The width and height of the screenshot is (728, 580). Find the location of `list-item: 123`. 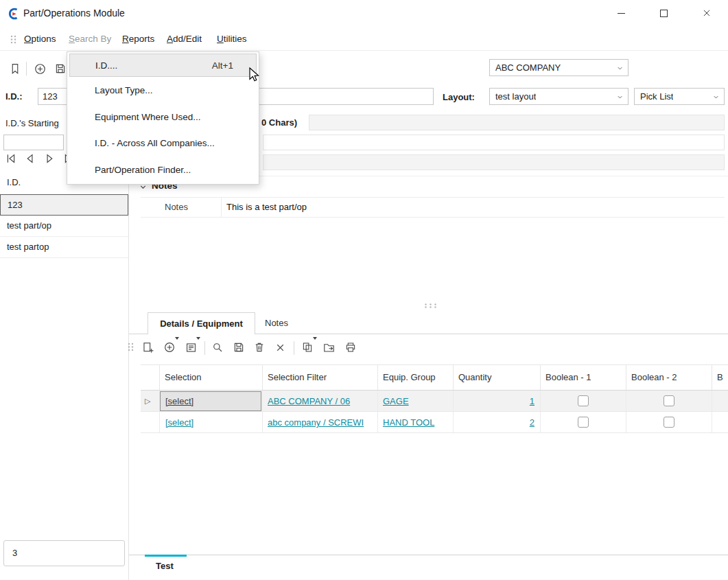

list-item: 123 is located at coordinates (64, 205).